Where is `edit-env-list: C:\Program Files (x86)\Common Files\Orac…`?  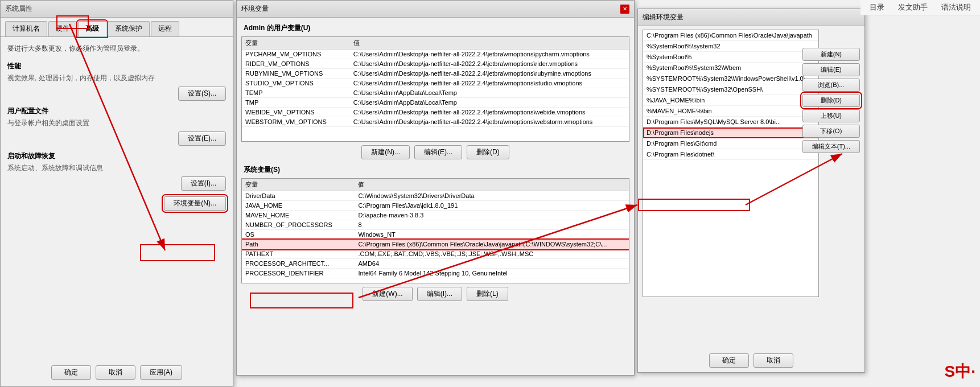
edit-env-list: C:\Program Files (x86)\Common Files\Orac… is located at coordinates (731, 163).